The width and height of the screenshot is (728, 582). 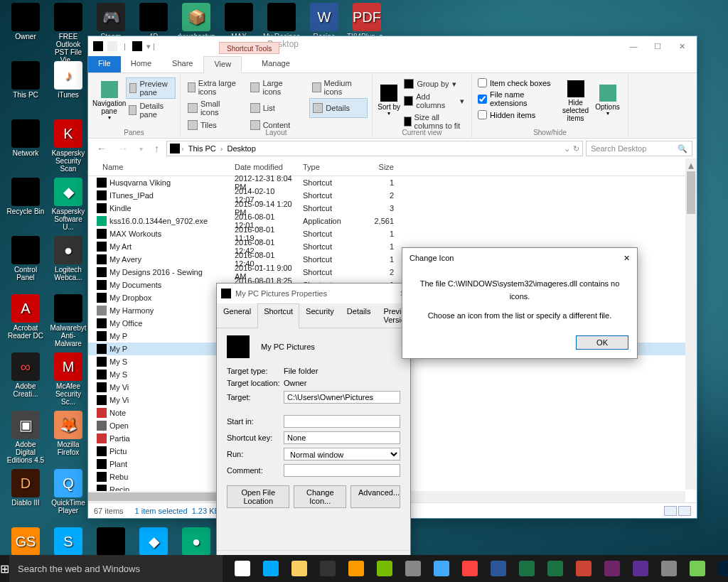 I want to click on desktop-icon: Owner, so click(x=26, y=21).